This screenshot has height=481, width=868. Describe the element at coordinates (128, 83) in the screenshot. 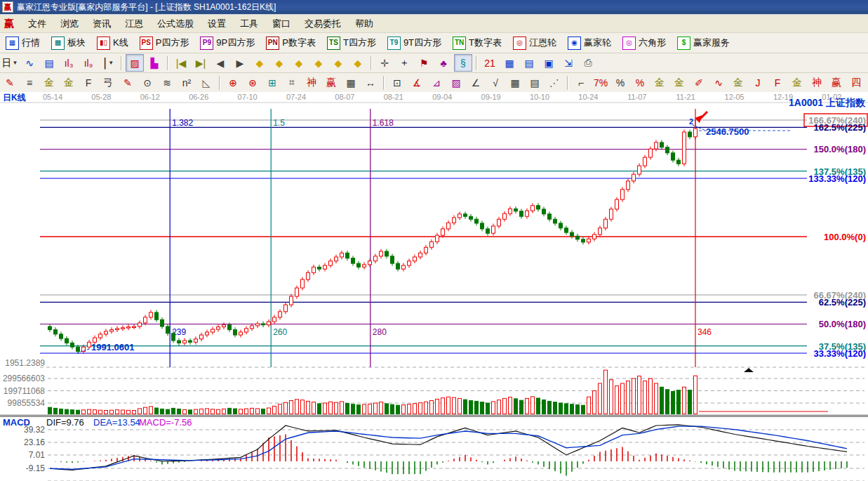

I see `red-pen-icon: ✎` at that location.